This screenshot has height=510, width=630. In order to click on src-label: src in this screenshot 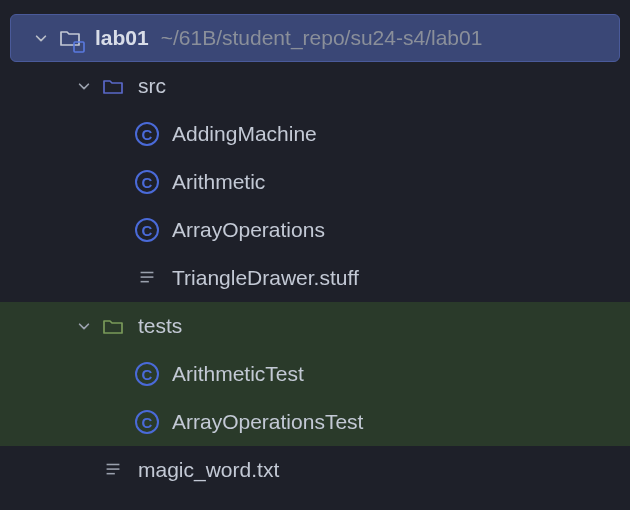, I will do `click(152, 86)`.